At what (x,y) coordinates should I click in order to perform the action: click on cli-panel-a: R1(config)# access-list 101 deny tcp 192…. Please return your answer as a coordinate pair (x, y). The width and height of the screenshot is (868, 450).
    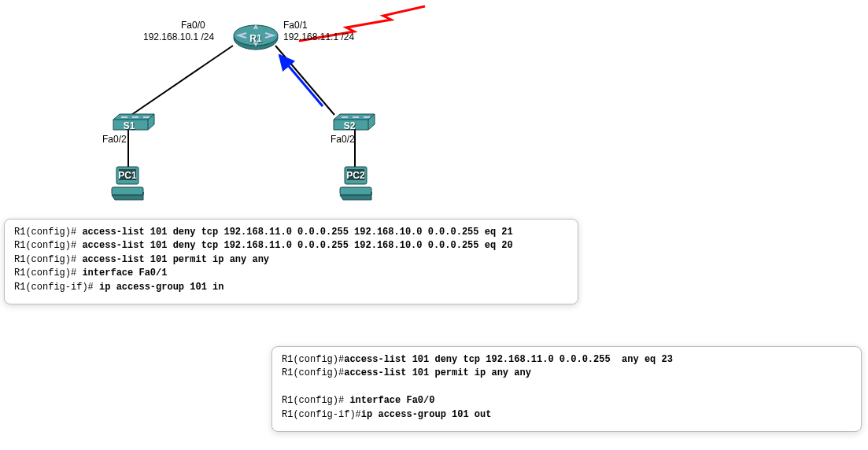
    Looking at the image, I should click on (291, 261).